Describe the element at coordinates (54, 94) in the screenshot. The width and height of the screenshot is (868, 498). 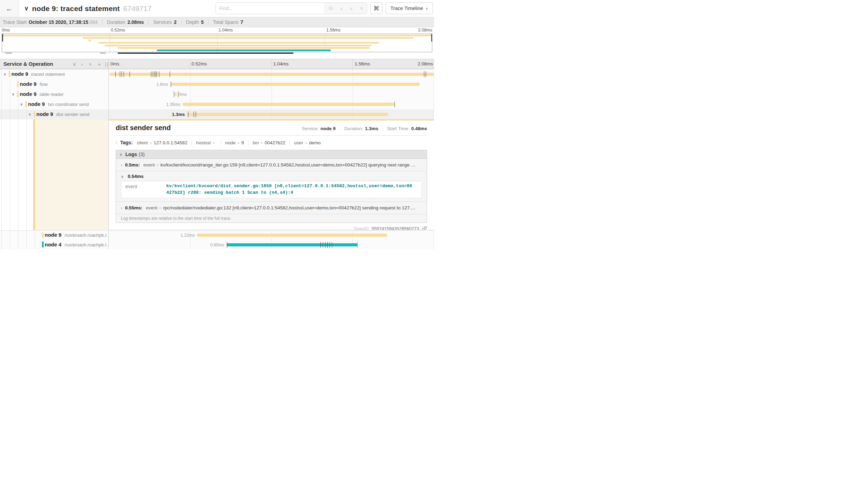
I see `span-name-cell: ∨ node 9table reader` at that location.